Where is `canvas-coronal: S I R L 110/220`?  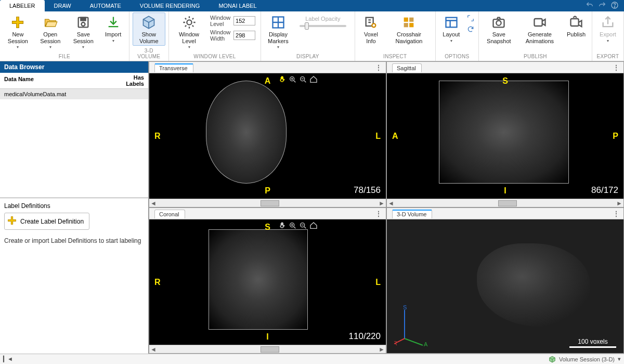 canvas-coronal: S I R L 110/220 is located at coordinates (267, 282).